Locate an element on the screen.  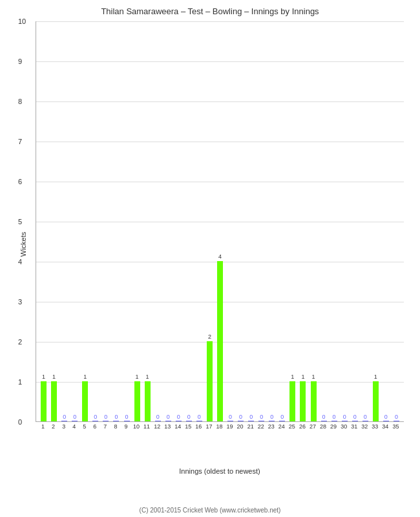
x-tick-label: 28 is located at coordinates (323, 427).